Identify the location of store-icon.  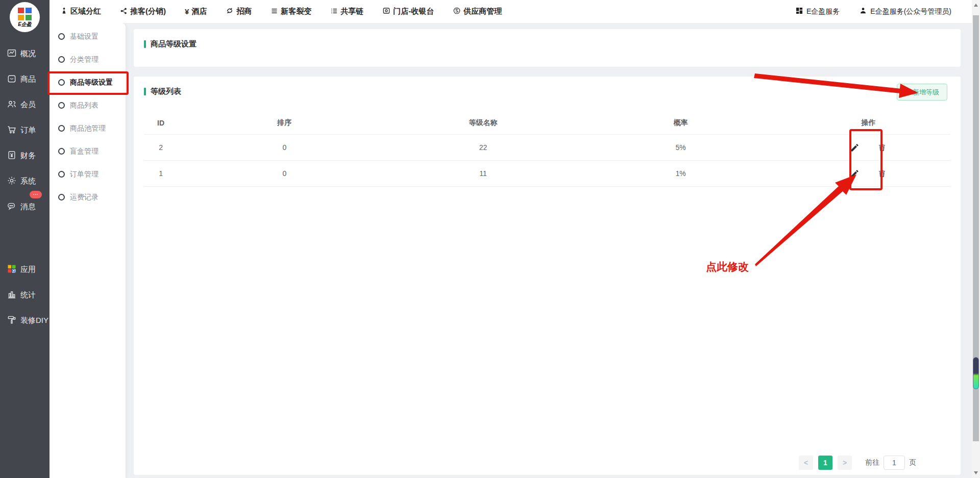
(386, 11).